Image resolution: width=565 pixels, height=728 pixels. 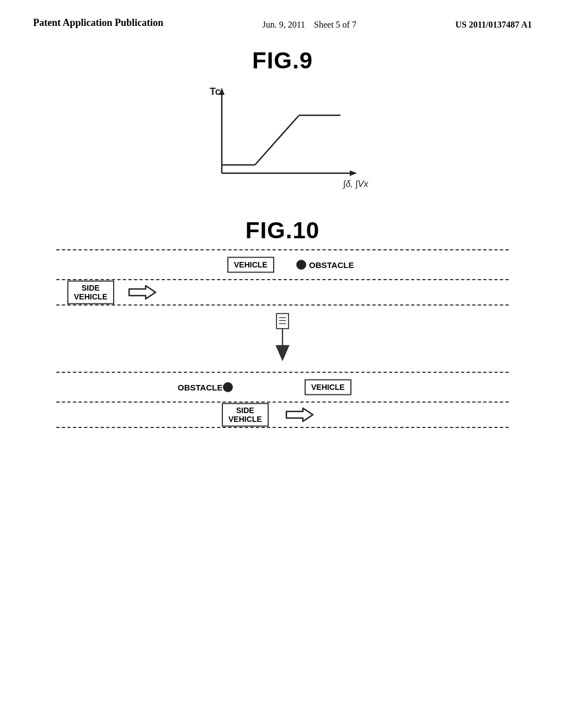 What do you see at coordinates (200, 387) in the screenshot?
I see `obstacle-label-2: OBSTACLE` at bounding box center [200, 387].